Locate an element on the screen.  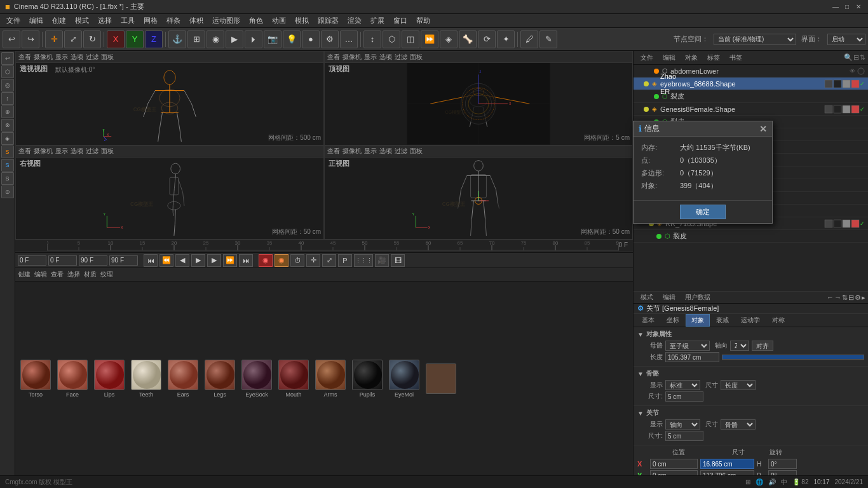
node-space-select: 当前 (标准/物理) is located at coordinates (755, 39).